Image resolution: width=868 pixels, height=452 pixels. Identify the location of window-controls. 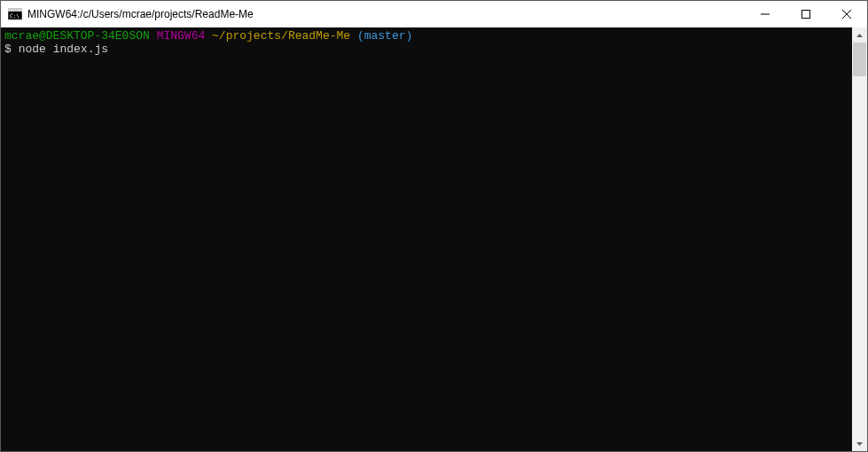
(806, 14).